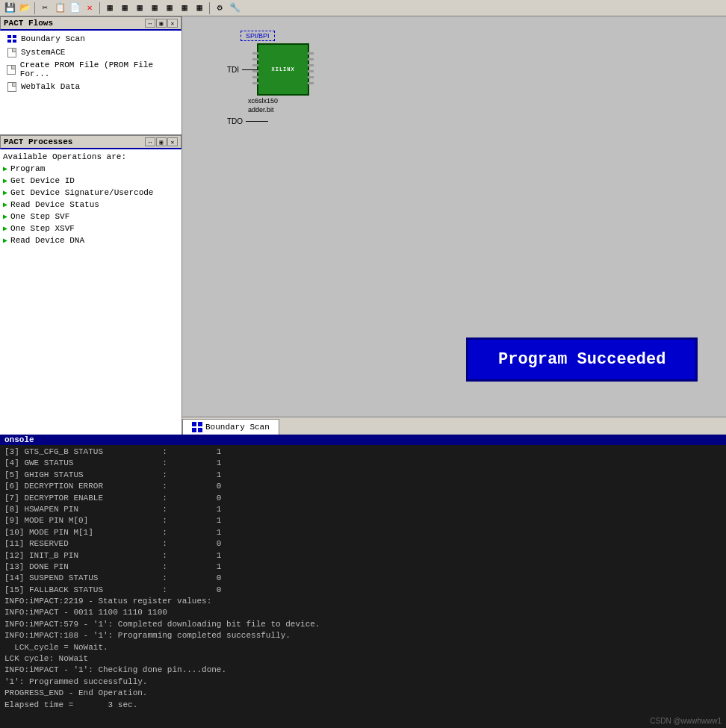 Image resolution: width=726 pixels, height=728 pixels. Describe the element at coordinates (363, 636) in the screenshot. I see `console-line: INFO:iMPACT:188 - '1': Programming compl…` at that location.